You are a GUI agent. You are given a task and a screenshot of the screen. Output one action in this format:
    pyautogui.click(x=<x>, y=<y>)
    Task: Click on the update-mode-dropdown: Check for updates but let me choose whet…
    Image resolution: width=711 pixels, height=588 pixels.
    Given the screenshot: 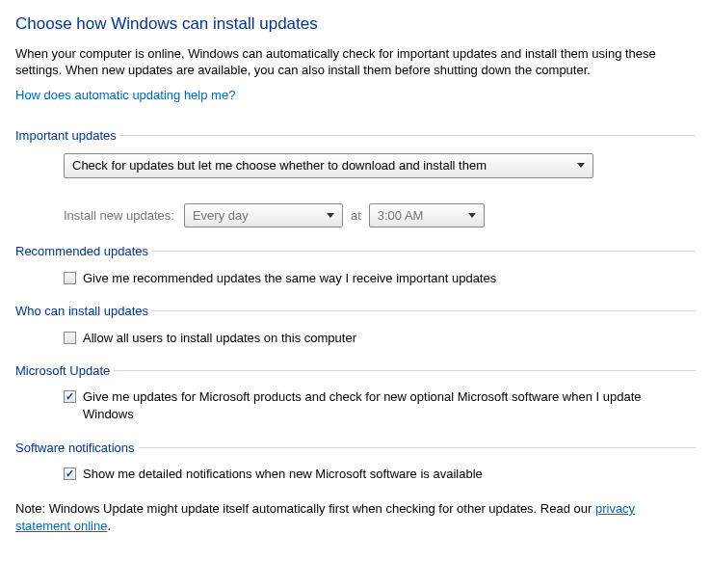 What is the action you would take?
    pyautogui.click(x=329, y=166)
    